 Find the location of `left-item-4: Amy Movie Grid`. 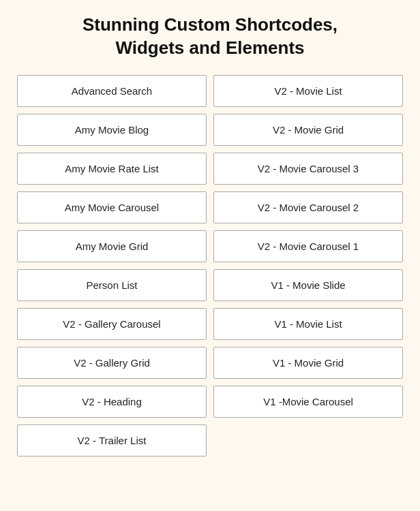

left-item-4: Amy Movie Grid is located at coordinates (112, 247).